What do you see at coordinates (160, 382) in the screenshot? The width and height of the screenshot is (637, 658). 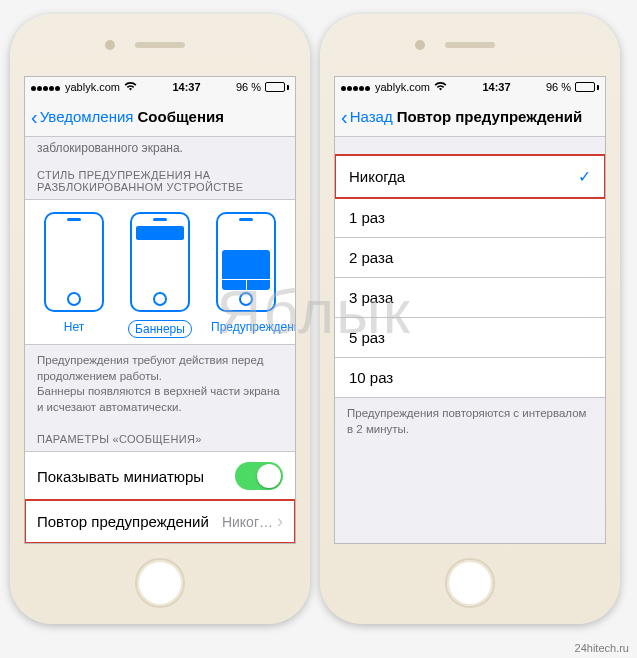 I see `alert-style-footer: Предупреждения требуют действия перед пр…` at bounding box center [160, 382].